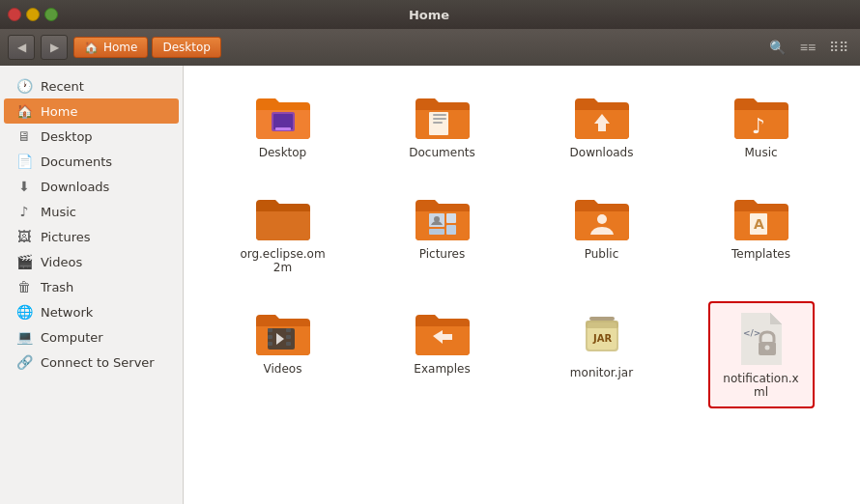 This screenshot has width=860, height=504. What do you see at coordinates (24, 312) in the screenshot?
I see `network-icon: 🌐` at bounding box center [24, 312].